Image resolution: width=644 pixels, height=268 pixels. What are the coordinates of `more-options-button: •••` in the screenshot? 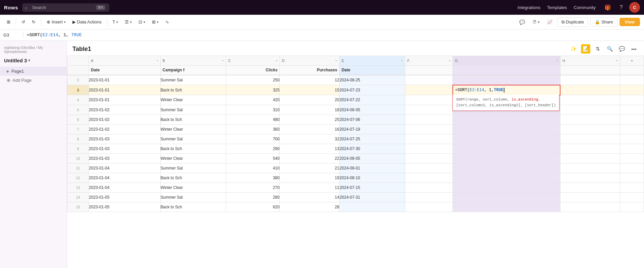 It's located at (634, 49).